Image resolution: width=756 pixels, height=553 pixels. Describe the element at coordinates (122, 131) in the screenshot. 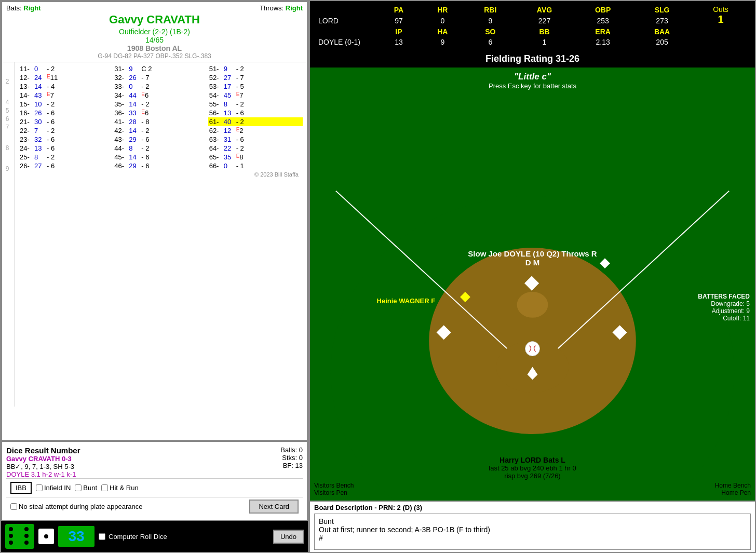

I see `entry-num: 42-` at that location.